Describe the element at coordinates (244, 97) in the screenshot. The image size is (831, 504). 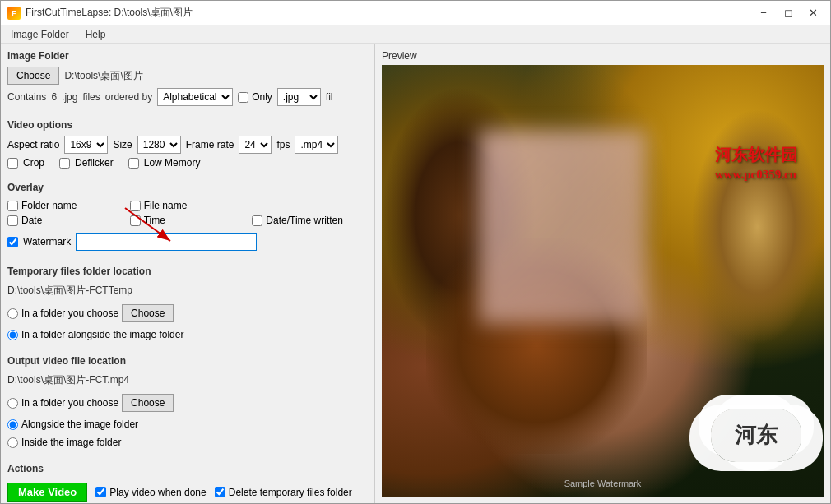
I see `only-checkbox` at that location.